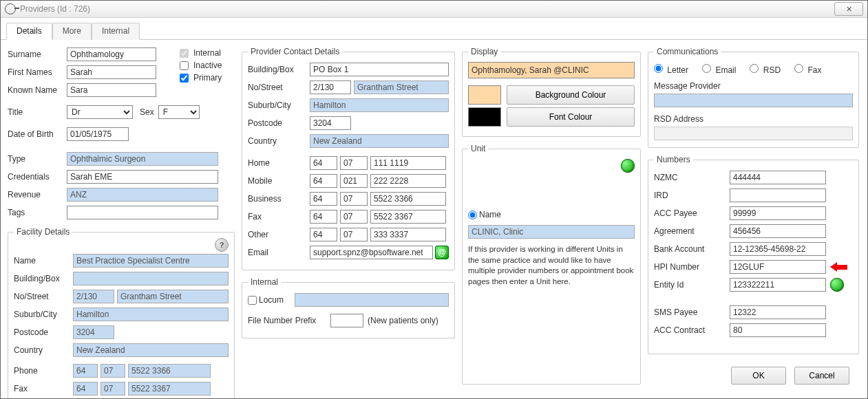  Describe the element at coordinates (173, 296) in the screenshot. I see `facility-streetname: Grantham Street` at that location.